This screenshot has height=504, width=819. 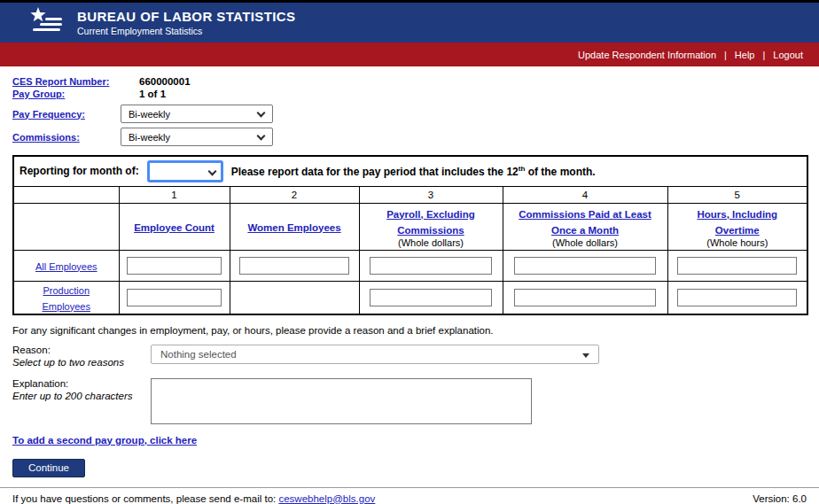 What do you see at coordinates (737, 298) in the screenshot?
I see `production-employees-hours-input` at bounding box center [737, 298].